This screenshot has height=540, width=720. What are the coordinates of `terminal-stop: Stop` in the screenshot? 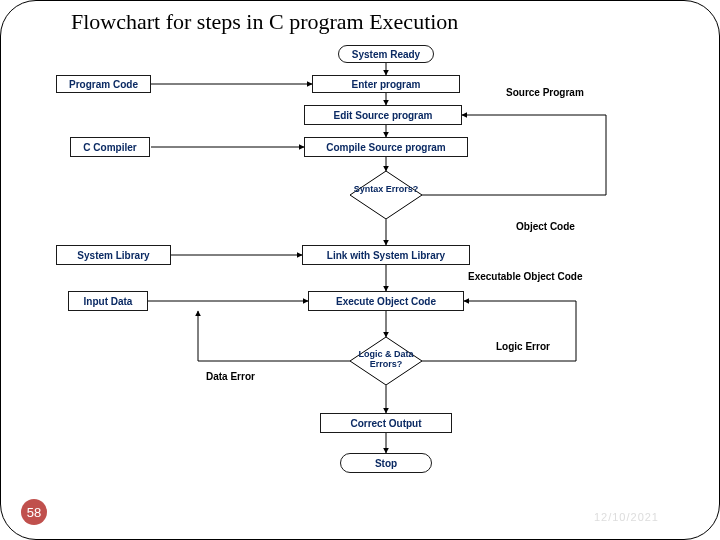 It's located at (386, 463).